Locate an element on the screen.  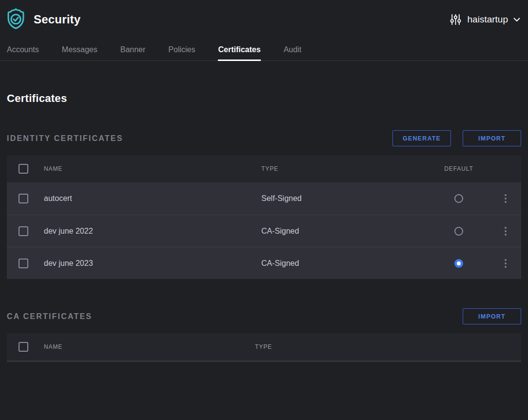
ca-certificates-title: CA CERTIFICATES is located at coordinates (50, 317).